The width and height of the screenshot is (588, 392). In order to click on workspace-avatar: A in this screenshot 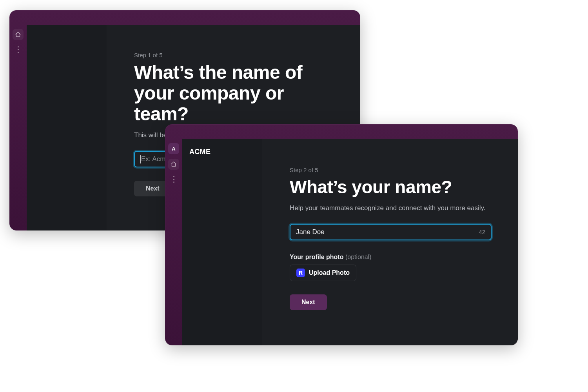, I will do `click(174, 149)`.